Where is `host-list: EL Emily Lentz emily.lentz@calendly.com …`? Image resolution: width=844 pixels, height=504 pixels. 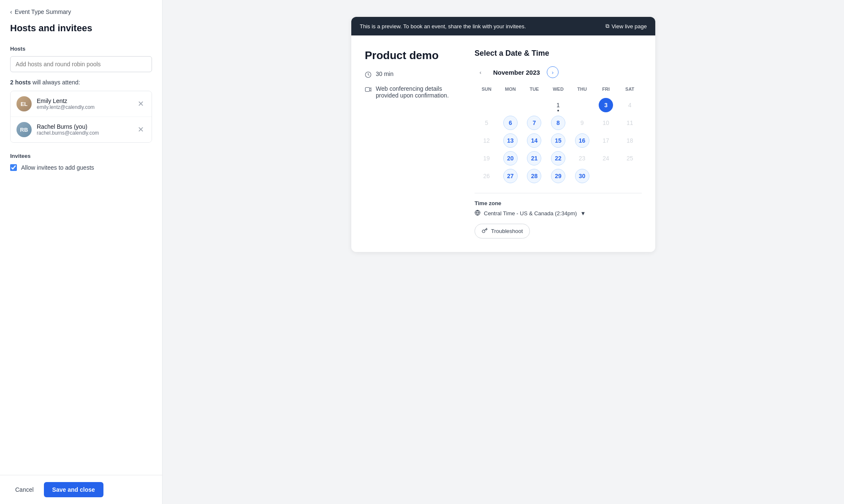
host-list: EL Emily Lentz emily.lentz@calendly.com … is located at coordinates (81, 117).